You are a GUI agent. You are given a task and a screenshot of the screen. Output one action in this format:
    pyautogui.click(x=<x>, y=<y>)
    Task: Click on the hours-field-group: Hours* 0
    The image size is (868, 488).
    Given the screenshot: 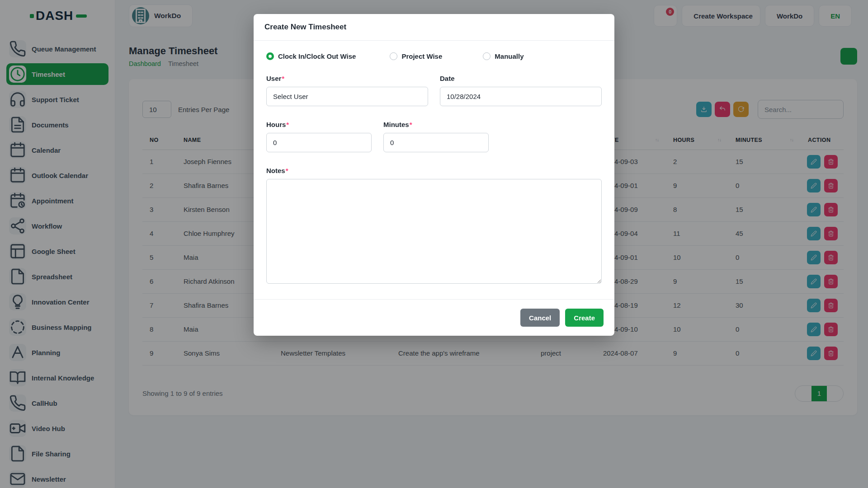 What is the action you would take?
    pyautogui.click(x=319, y=136)
    